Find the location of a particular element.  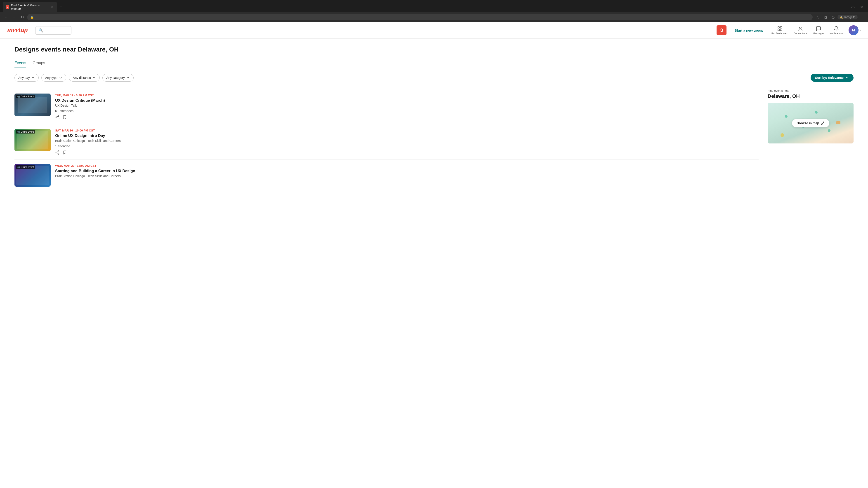

reload-button: ↻ is located at coordinates (22, 17).